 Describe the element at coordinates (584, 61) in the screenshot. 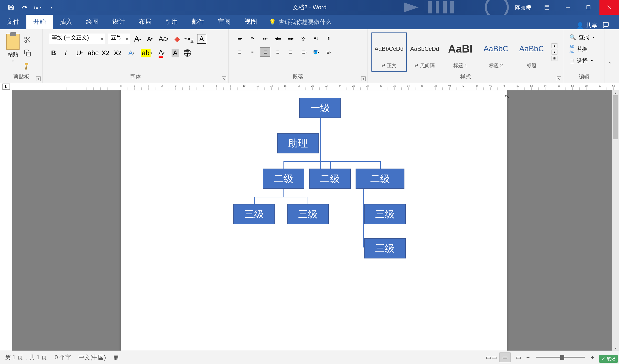

I see `select-button: ⬚选择▾` at that location.